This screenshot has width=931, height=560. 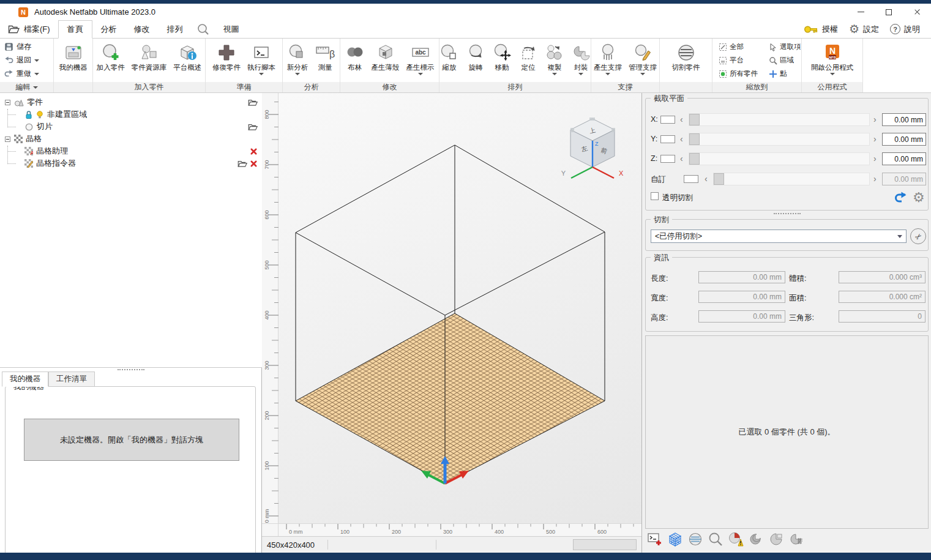 What do you see at coordinates (131, 139) in the screenshot?
I see `tree-item-lattice: 晶格` at bounding box center [131, 139].